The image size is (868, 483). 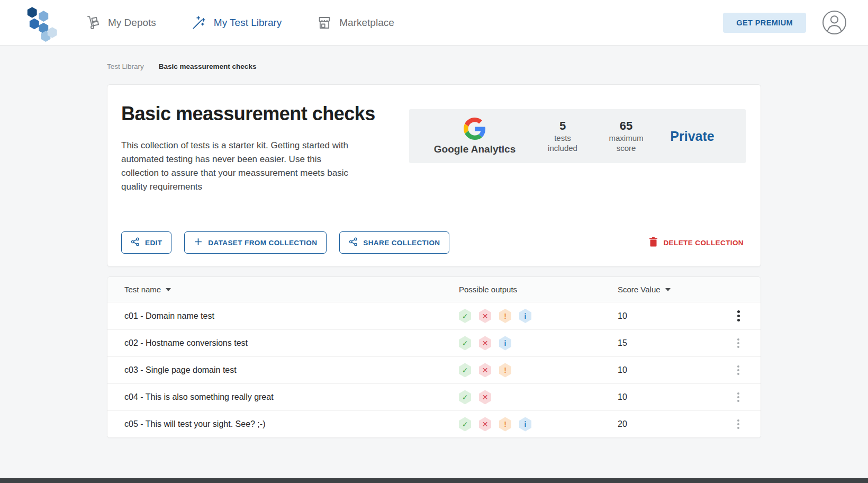 I want to click on column-test-name: Test name, so click(x=277, y=289).